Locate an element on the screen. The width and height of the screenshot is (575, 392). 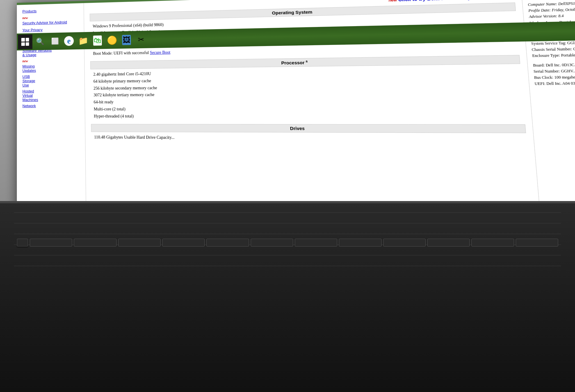
sidebar-products-link: Products is located at coordinates (50, 11).